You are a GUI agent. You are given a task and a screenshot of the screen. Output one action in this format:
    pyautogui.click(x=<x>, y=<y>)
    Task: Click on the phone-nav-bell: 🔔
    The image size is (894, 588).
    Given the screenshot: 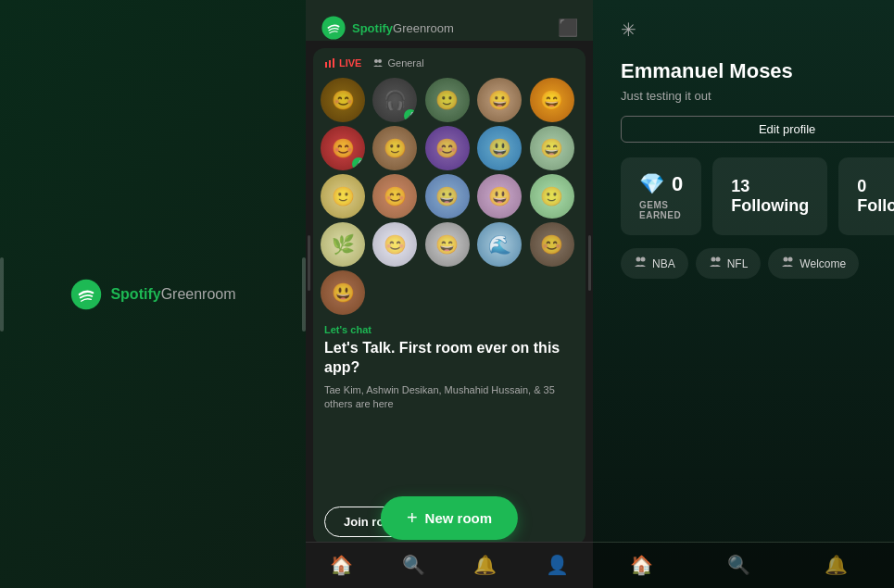 What is the action you would take?
    pyautogui.click(x=485, y=565)
    